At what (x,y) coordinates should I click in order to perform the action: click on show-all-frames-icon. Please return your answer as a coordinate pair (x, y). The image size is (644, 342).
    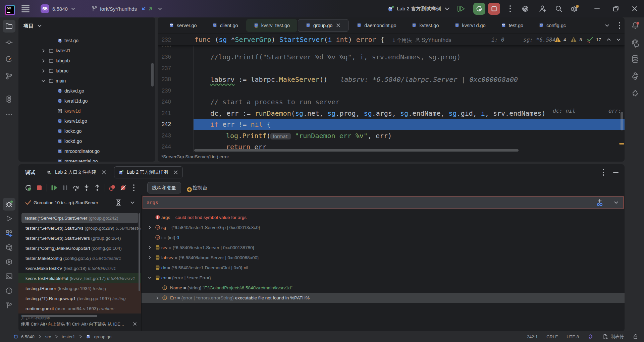
    Looking at the image, I should click on (118, 203).